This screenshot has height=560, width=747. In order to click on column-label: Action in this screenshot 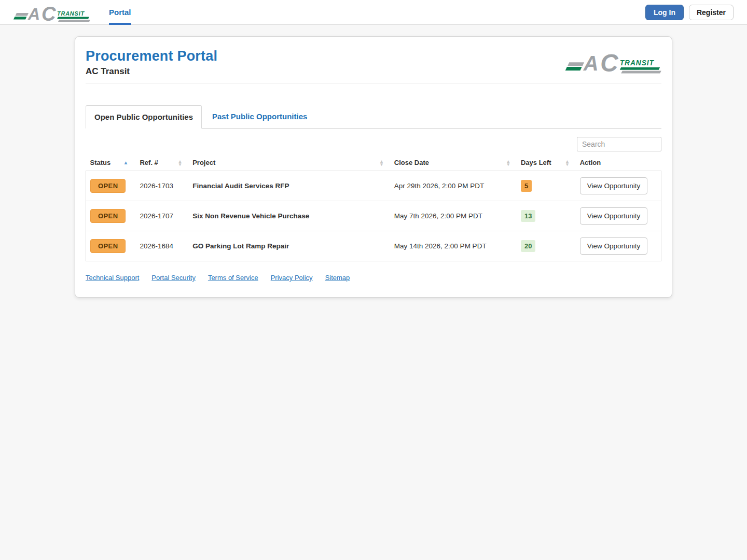, I will do `click(590, 163)`.